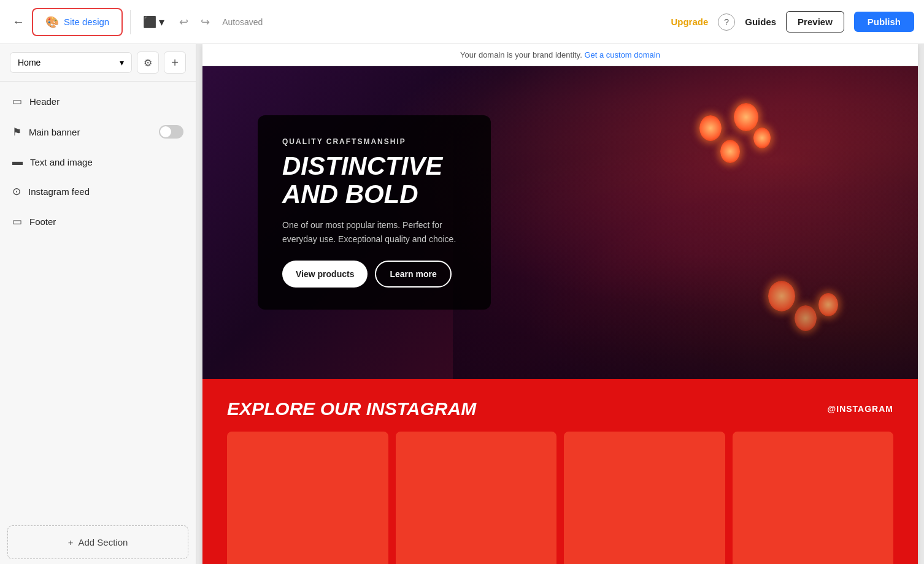  What do you see at coordinates (98, 63) in the screenshot?
I see `sidebar-top: Home ▾ ⚙ +` at bounding box center [98, 63].